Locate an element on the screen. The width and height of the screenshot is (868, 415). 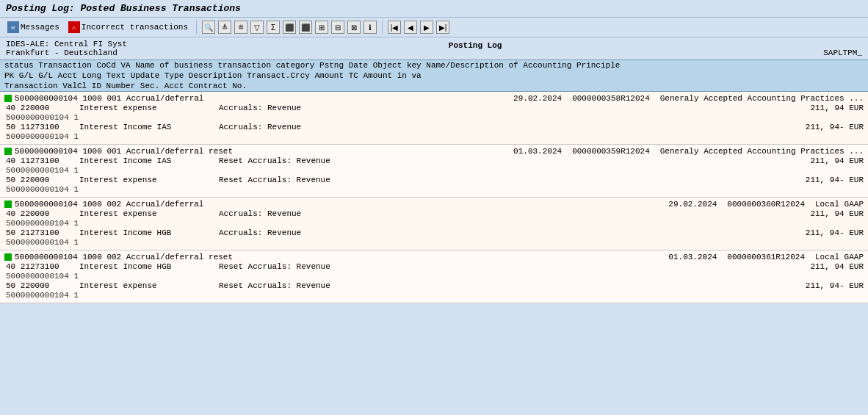
export2-button: ⬛ is located at coordinates (305, 27).